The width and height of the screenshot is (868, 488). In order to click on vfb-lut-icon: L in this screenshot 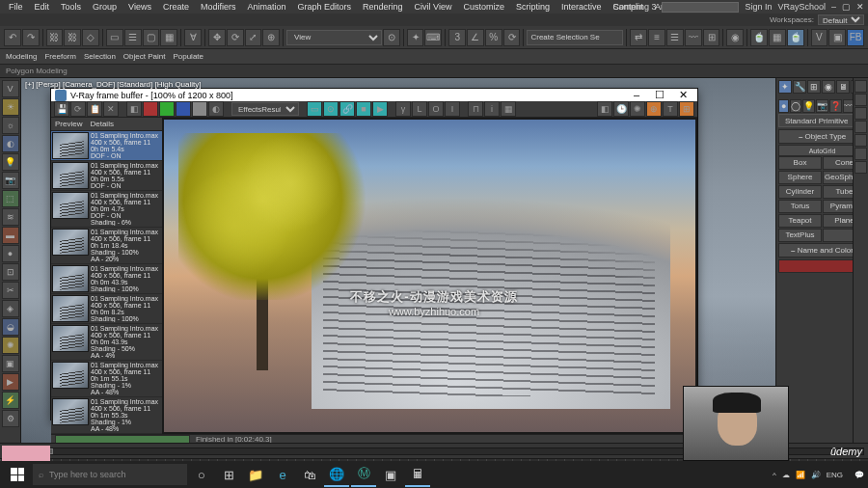, I will do `click(420, 109)`.